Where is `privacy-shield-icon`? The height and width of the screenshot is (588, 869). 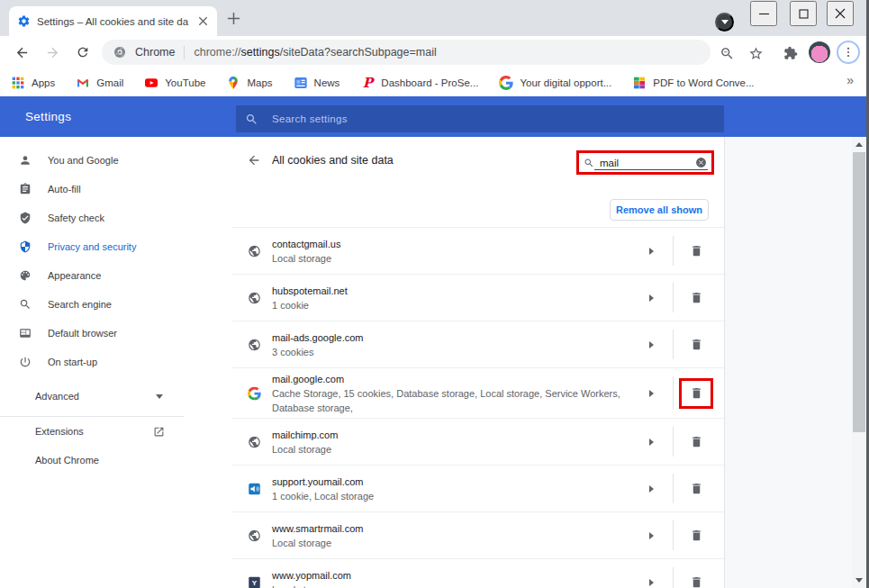
privacy-shield-icon is located at coordinates (25, 247).